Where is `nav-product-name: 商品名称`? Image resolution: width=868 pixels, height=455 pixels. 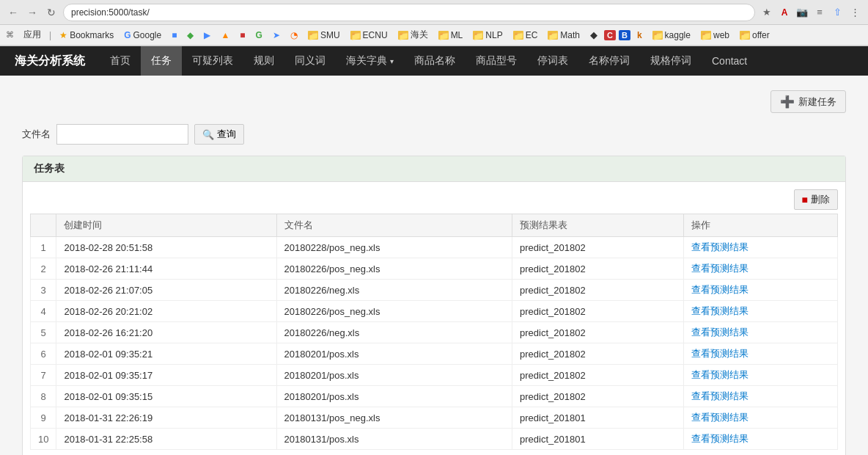
nav-product-name: 商品名称 is located at coordinates (435, 61).